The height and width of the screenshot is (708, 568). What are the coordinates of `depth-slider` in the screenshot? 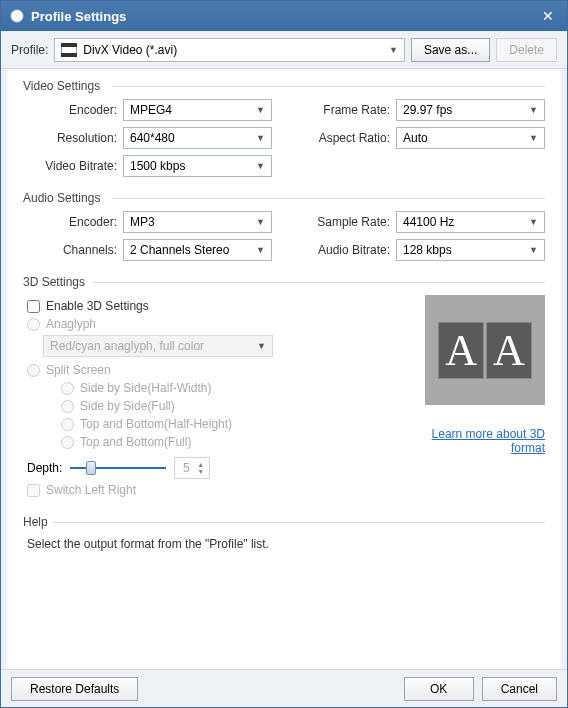 It's located at (118, 468).